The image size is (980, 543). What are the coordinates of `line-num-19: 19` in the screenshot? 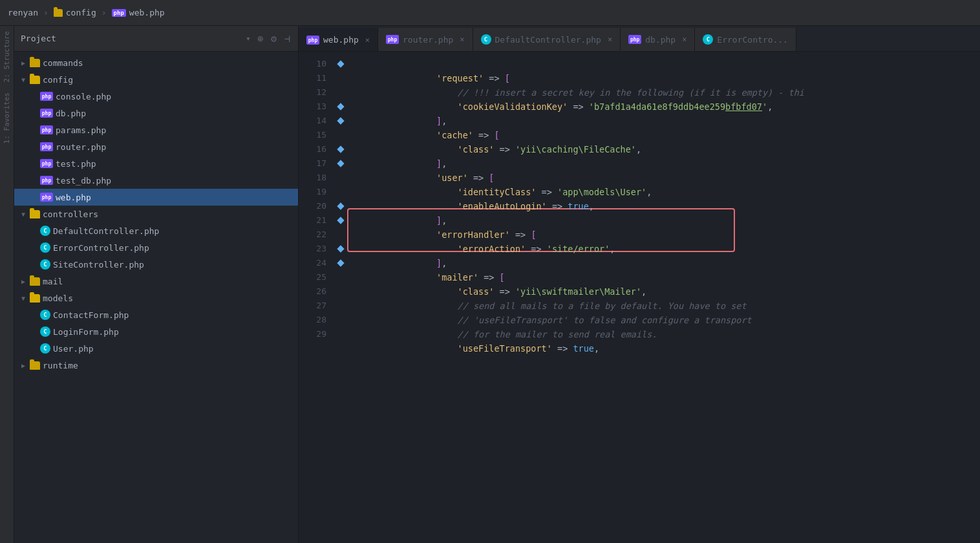 It's located at (317, 192).